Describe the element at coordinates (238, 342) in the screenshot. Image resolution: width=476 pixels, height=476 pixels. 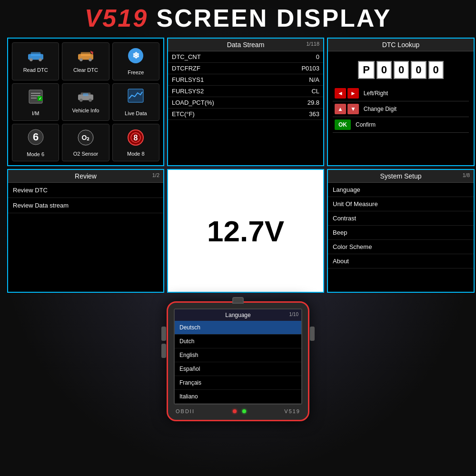
I see `lang-item-dutch: Dutch` at that location.